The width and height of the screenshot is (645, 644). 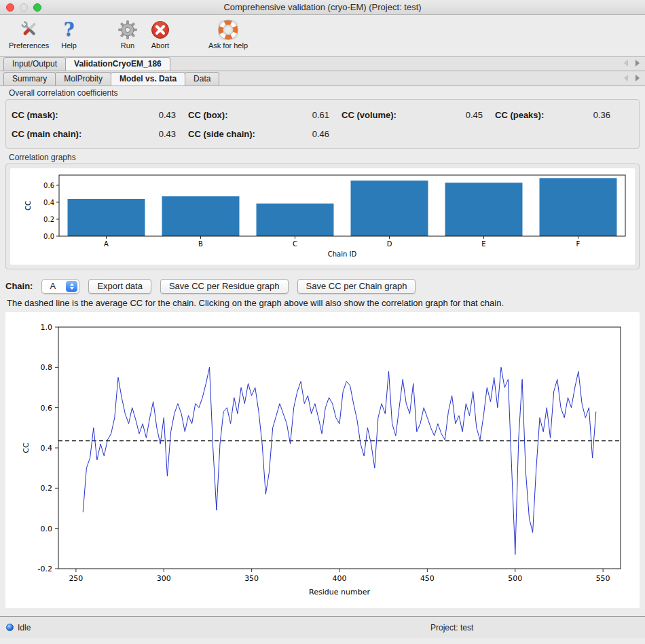 What do you see at coordinates (30, 79) in the screenshot?
I see `tab-summary: Summary` at bounding box center [30, 79].